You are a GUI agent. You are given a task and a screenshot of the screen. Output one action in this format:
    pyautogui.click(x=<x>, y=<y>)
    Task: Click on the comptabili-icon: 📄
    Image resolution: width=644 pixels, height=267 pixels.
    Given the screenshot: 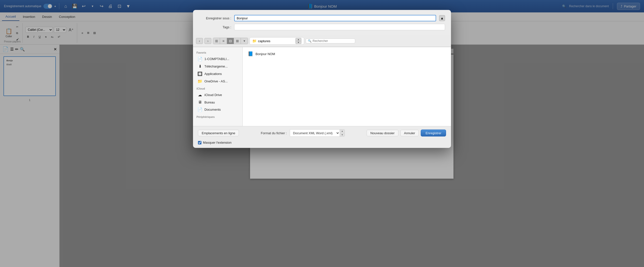 What is the action you would take?
    pyautogui.click(x=200, y=59)
    